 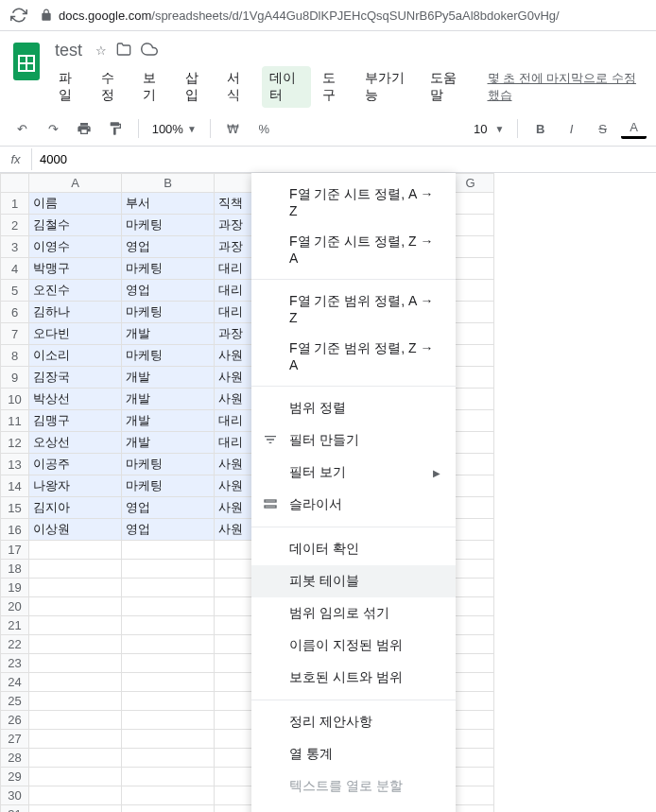 I want to click on menu-named-ranges: 이름이 지정된 범위, so click(x=354, y=646).